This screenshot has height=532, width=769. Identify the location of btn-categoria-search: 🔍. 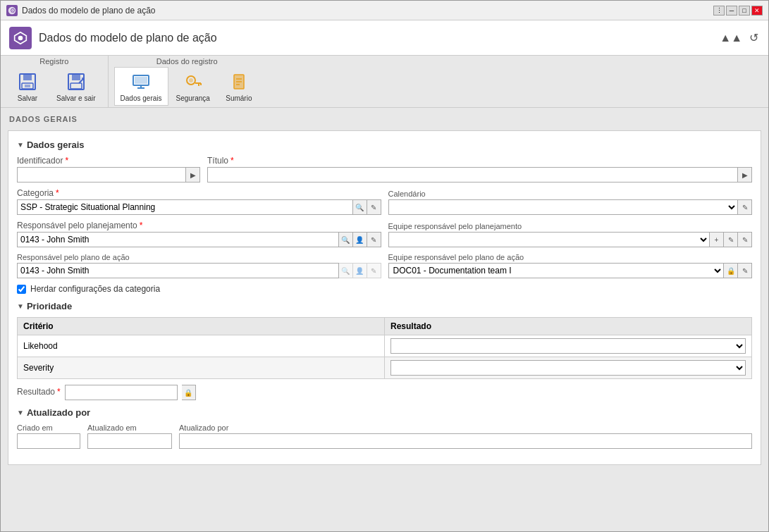
(360, 207).